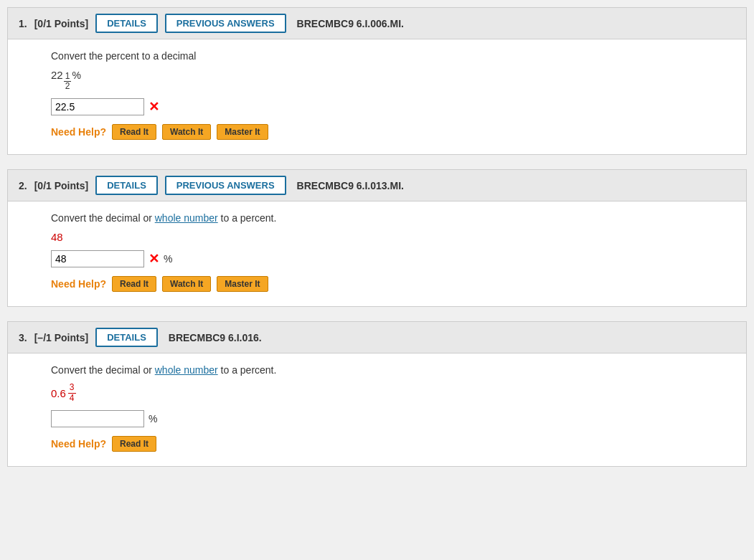 Image resolution: width=754 pixels, height=560 pixels. I want to click on question-1-suffix: %, so click(76, 75).